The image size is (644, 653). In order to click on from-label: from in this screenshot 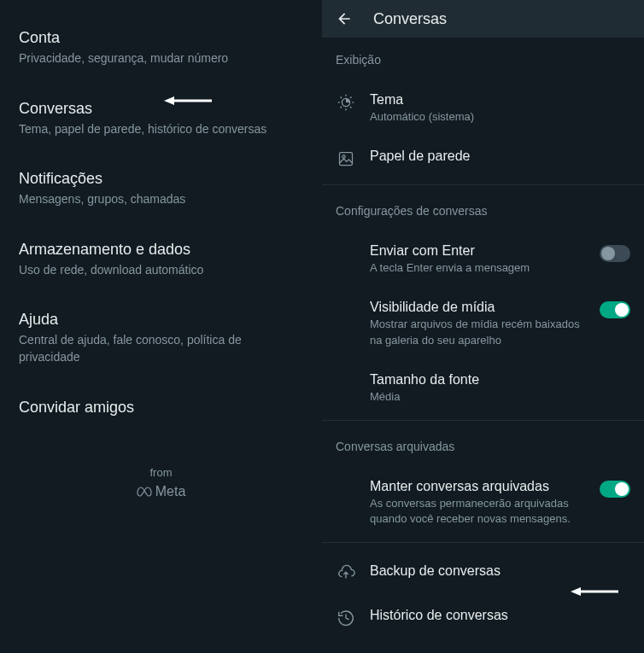, I will do `click(161, 473)`.